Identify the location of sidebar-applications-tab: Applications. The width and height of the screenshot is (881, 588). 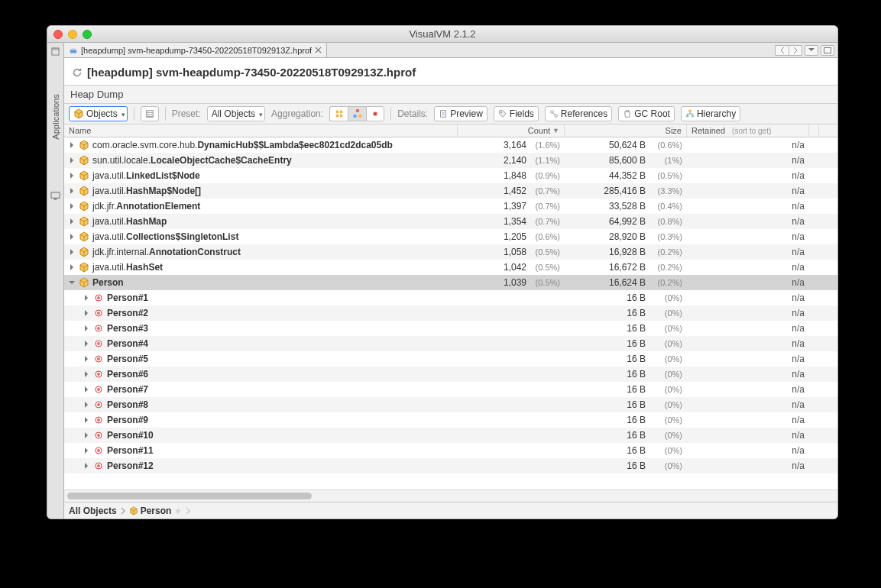
(56, 116).